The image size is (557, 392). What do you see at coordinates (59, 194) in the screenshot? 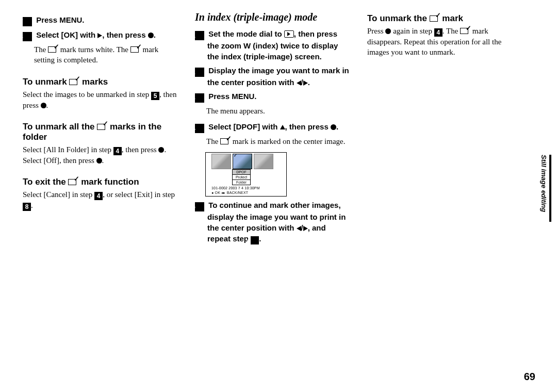
I see `be-a: Select [Cancel] in step` at bounding box center [59, 194].